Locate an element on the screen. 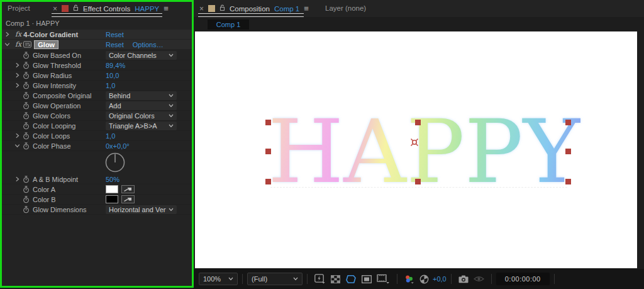 Image resolution: width=644 pixels, height=289 pixels. ab-midpoint-value: 50% is located at coordinates (113, 179).